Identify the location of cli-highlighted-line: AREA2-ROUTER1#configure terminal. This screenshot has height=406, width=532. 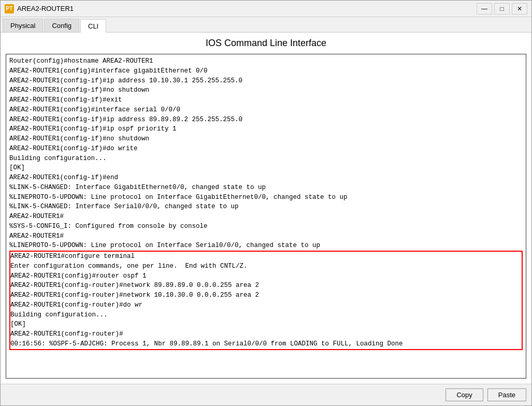
(266, 257).